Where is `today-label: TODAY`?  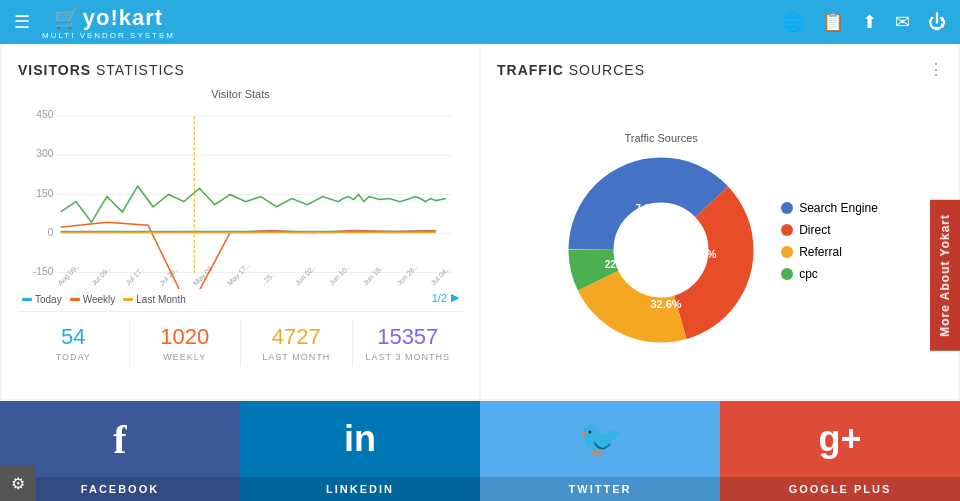 today-label: TODAY is located at coordinates (74, 357).